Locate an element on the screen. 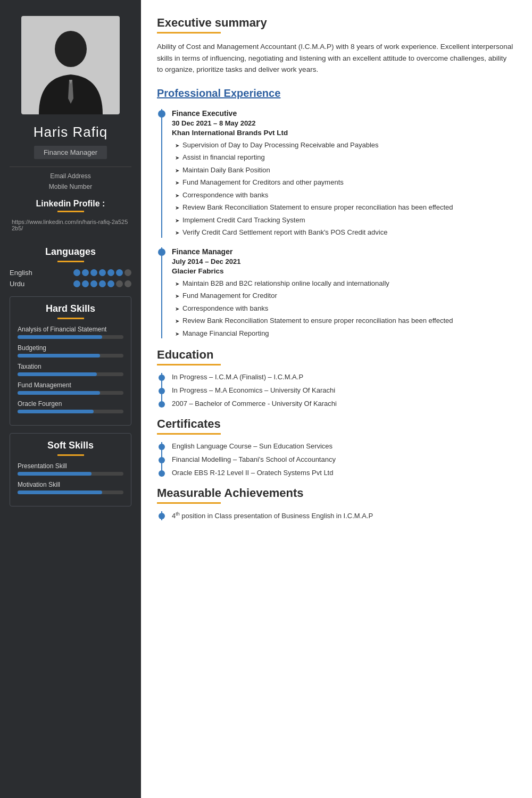 This screenshot has height=798, width=532. certificate-item: Financial Modelling – Tabani's School of… is located at coordinates (343, 460).